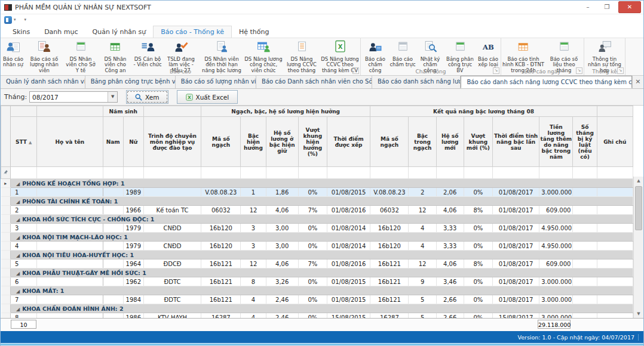 Image resolution: width=644 pixels, height=346 pixels. Describe the element at coordinates (430, 54) in the screenshot. I see `ribbon-button-timekeeping-log: Nhật ký chấm công` at that location.